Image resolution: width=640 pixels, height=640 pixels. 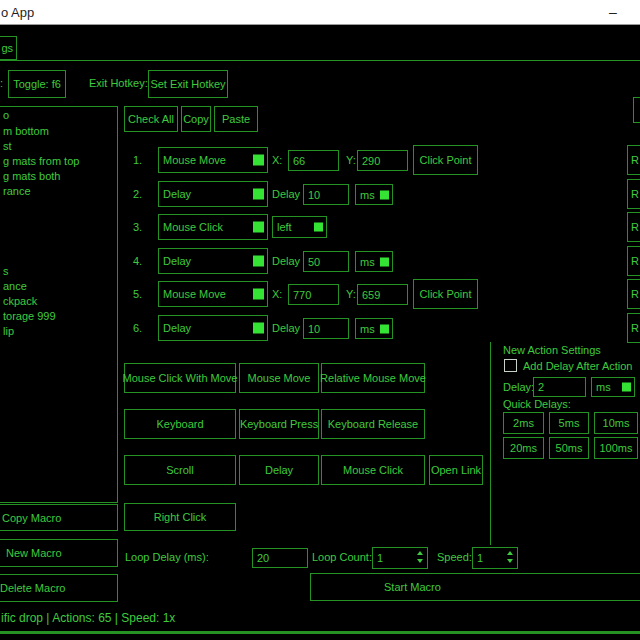 I want to click on macro-list-item: s, so click(x=6, y=271).